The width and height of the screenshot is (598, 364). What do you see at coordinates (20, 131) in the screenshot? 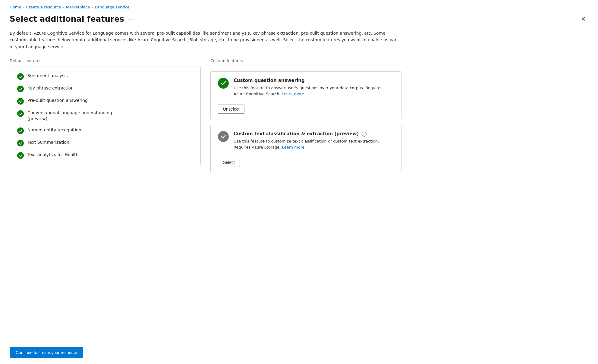
I see `check-icon-ner` at bounding box center [20, 131].